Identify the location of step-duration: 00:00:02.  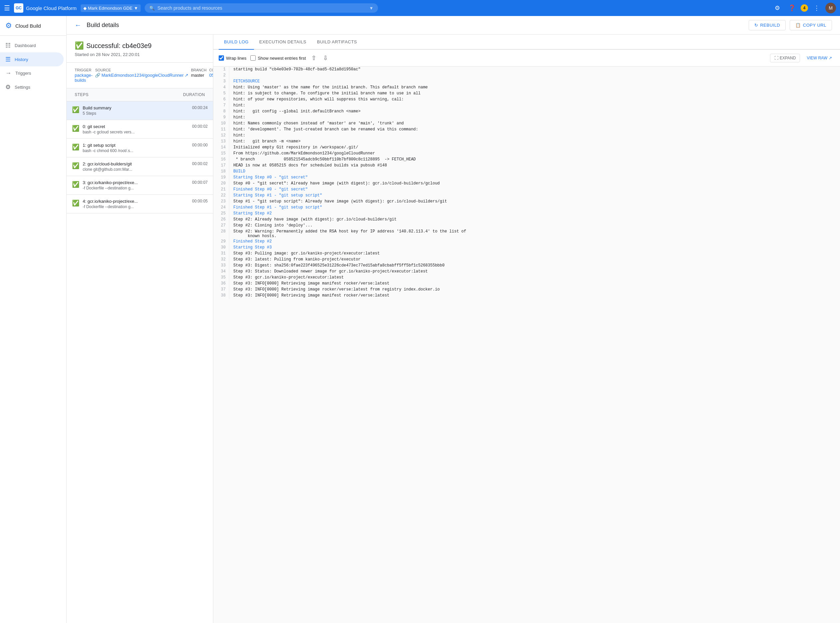
(200, 164).